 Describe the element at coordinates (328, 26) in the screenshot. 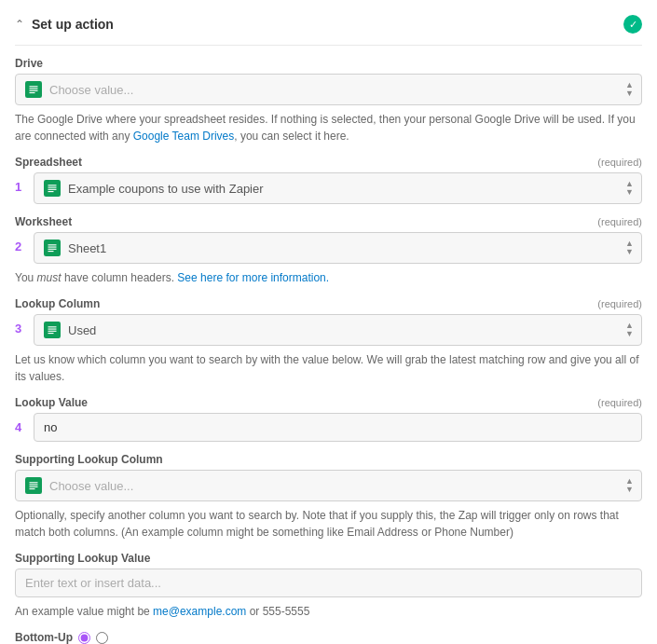

I see `header: ⌃ Set up action ✓` at that location.